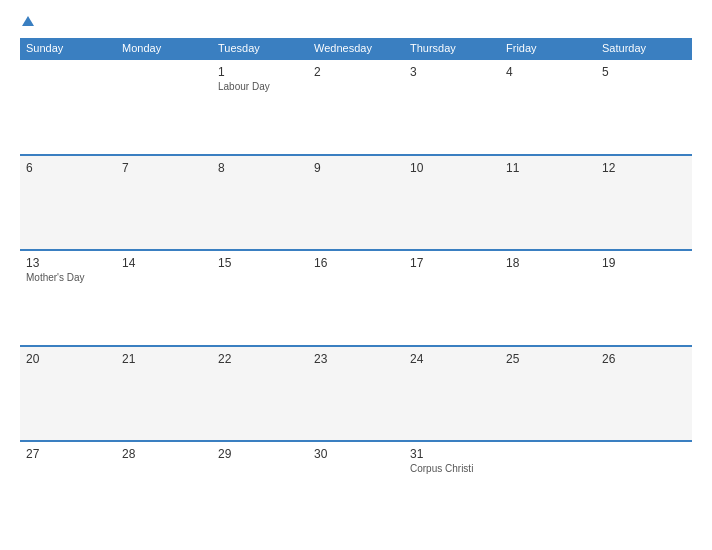 The width and height of the screenshot is (712, 550). What do you see at coordinates (68, 48) in the screenshot?
I see `weekday-header: Sunday` at bounding box center [68, 48].